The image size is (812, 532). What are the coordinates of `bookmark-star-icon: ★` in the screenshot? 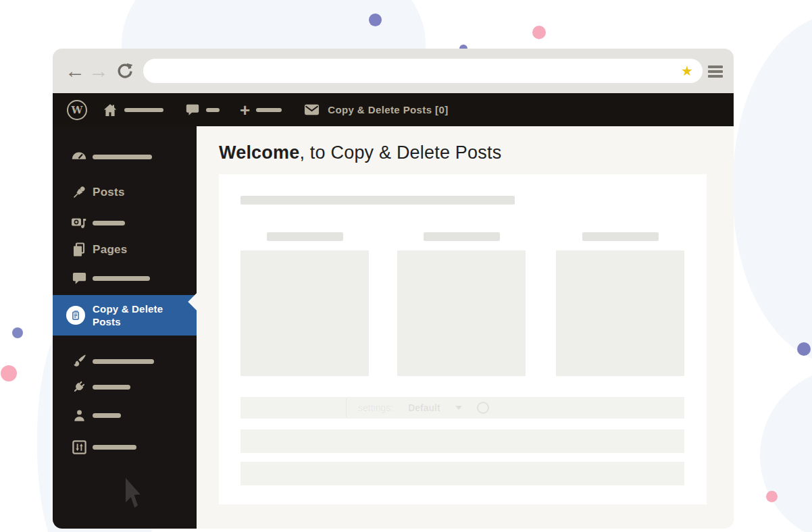 It's located at (687, 71).